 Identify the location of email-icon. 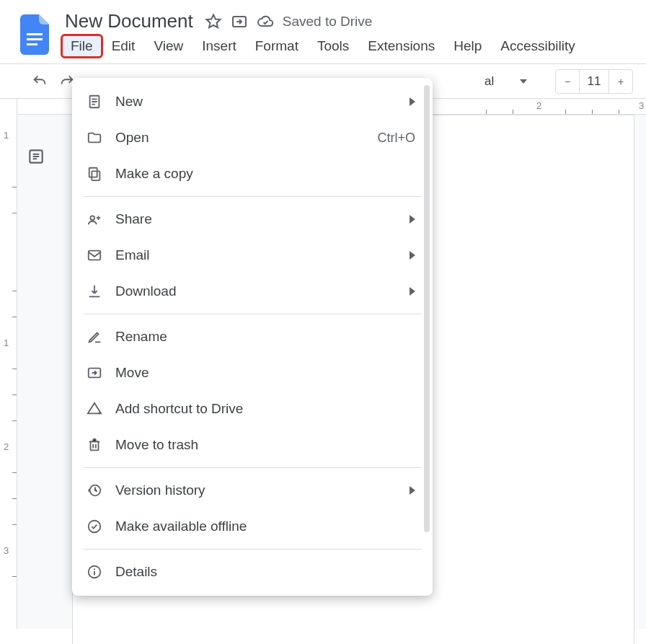
(94, 255).